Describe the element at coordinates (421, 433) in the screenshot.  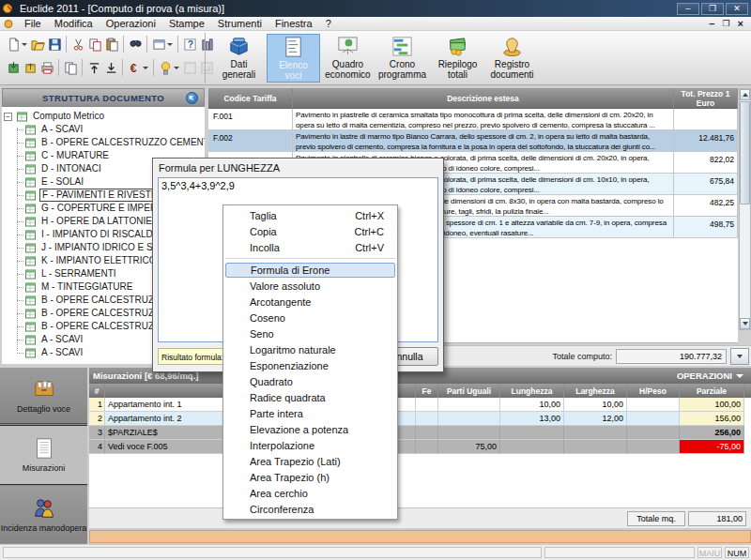
I see `measure-row: 3 $PARZIALE$ 256,00` at that location.